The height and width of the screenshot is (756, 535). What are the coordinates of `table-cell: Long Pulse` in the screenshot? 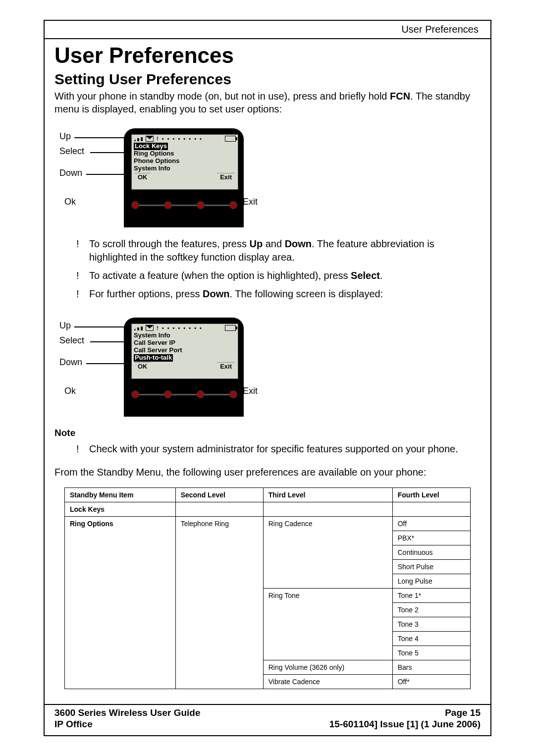 It's located at (431, 582).